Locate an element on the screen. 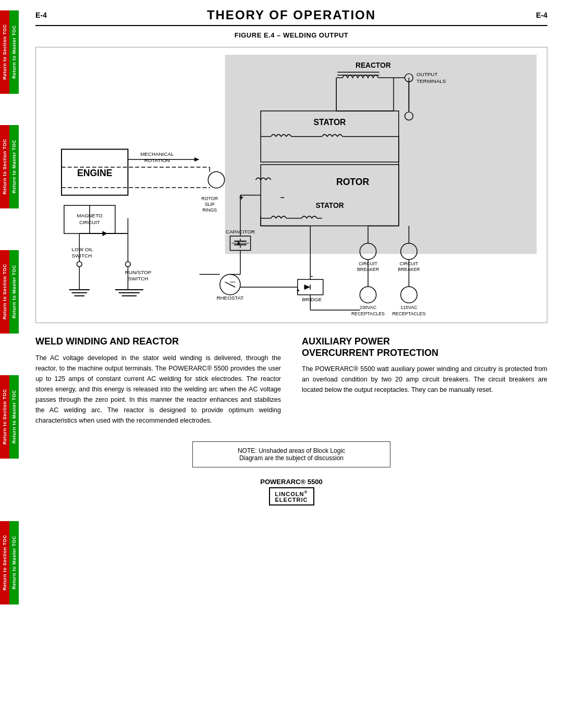 Image resolution: width=563 pixels, height=728 pixels. lincoln-logo: LINCOLN® ELECTRIC is located at coordinates (292, 497).